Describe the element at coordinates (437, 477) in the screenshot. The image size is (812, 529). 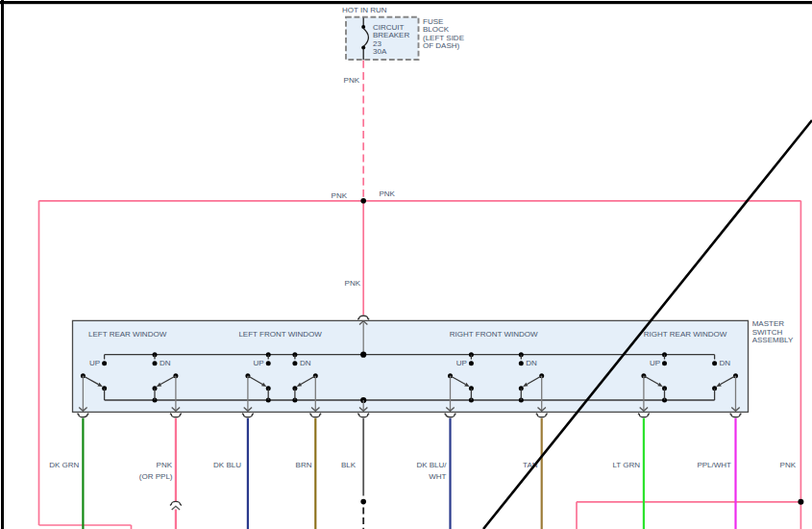
I see `svg-text: WHT` at that location.